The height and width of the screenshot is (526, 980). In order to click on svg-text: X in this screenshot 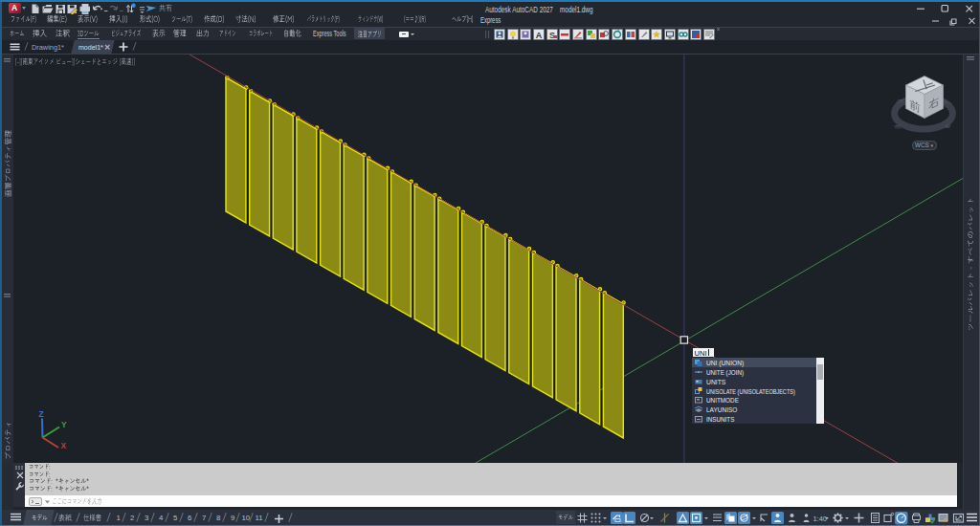, I will do `click(63, 445)`.